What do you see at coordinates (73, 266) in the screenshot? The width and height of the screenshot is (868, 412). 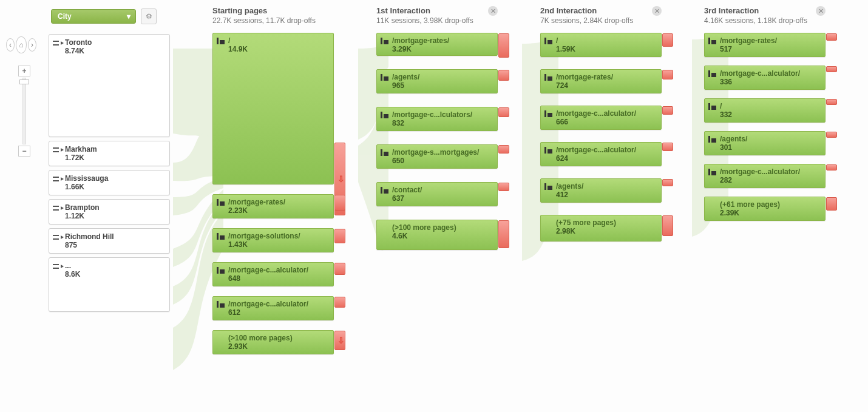 I see `city-label: ...` at bounding box center [73, 266].